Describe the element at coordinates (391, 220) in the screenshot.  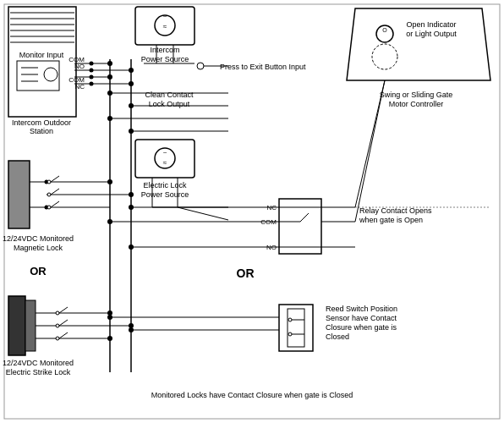
I see `svg-text: when gate is Open` at that location.